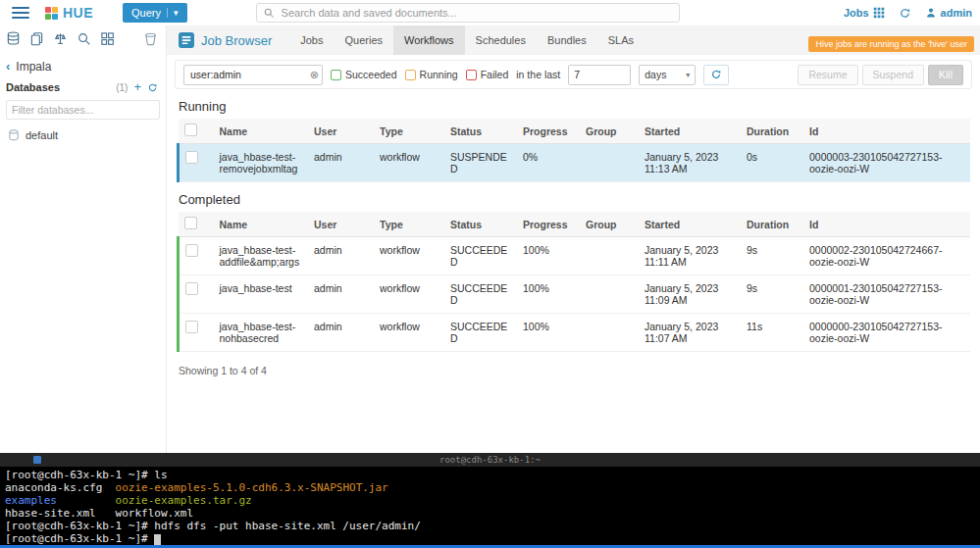 The width and height of the screenshot is (980, 548). Describe the element at coordinates (828, 75) in the screenshot. I see `resume-button: Resume` at that location.